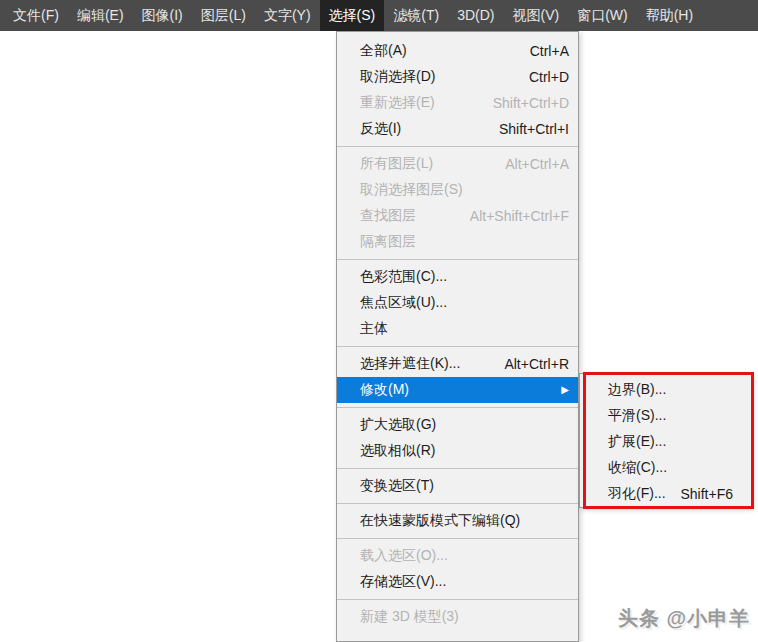  What do you see at coordinates (670, 16) in the screenshot?
I see `menubar-item-help: 帮助(H)` at bounding box center [670, 16].